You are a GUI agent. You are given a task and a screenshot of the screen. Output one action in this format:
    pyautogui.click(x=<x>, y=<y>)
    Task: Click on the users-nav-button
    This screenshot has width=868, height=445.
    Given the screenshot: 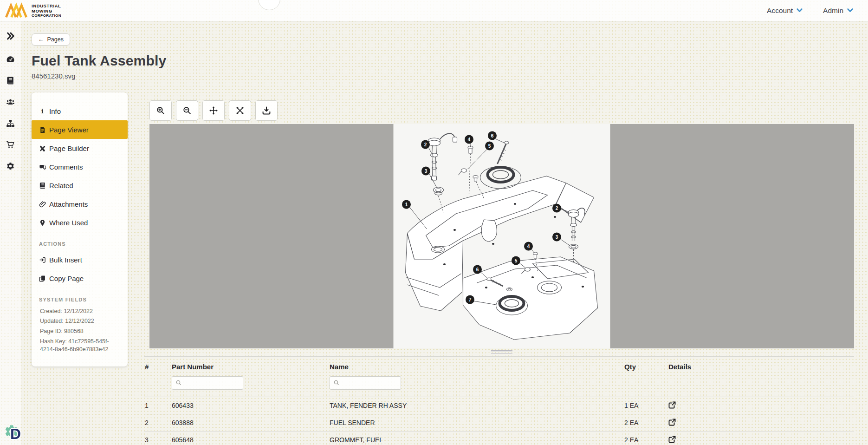 What is the action you would take?
    pyautogui.click(x=10, y=102)
    